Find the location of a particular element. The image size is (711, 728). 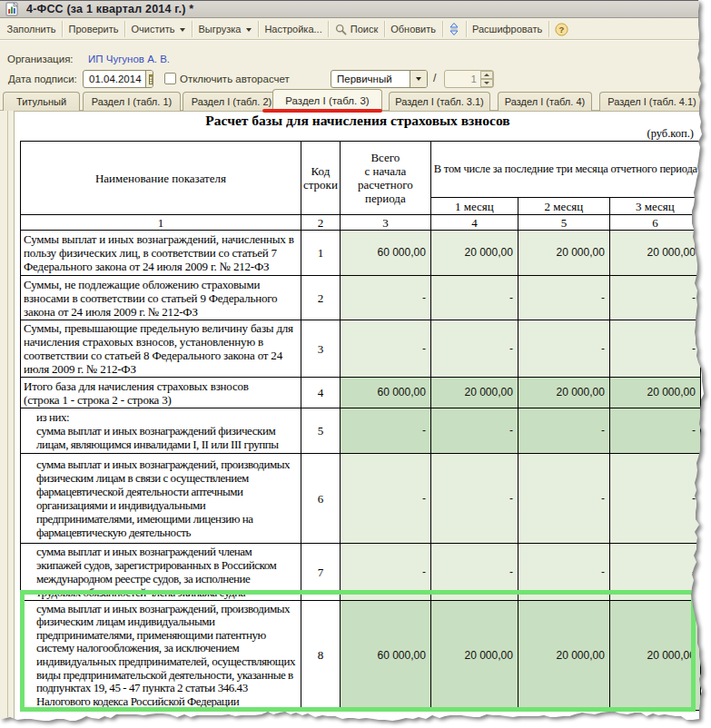

tab-razdel1-t4: Раздел I (табл. 4) is located at coordinates (545, 102).